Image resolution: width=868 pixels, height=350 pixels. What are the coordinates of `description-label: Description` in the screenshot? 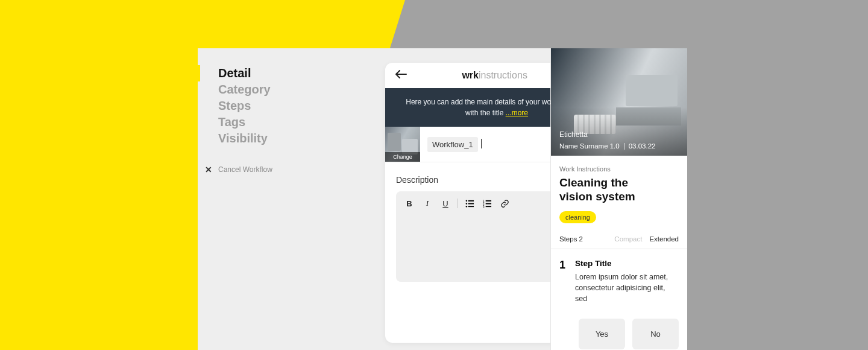 It's located at (417, 180).